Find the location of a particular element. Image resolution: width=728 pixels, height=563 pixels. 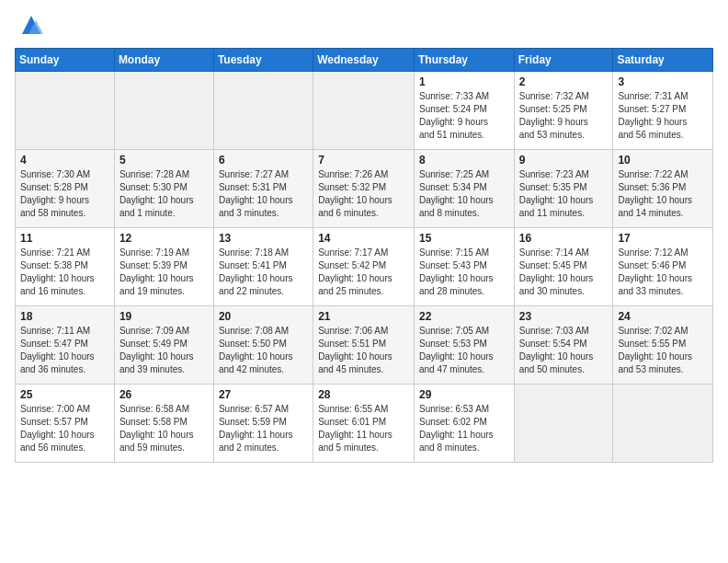

day-number: 5 is located at coordinates (164, 160).